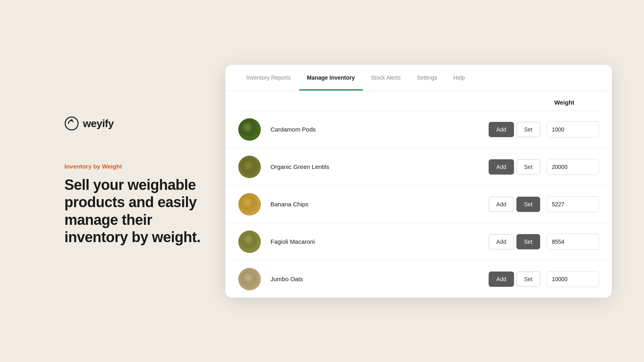  Describe the element at coordinates (133, 211) in the screenshot. I see `feature-heading: Sell your weighable products and easily …` at that location.